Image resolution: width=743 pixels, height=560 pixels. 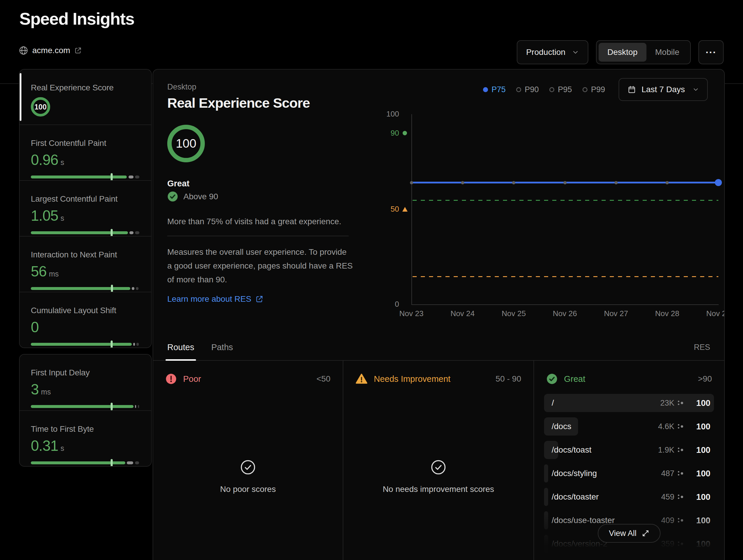 I want to click on x-tick: Nov 25, so click(x=514, y=314).